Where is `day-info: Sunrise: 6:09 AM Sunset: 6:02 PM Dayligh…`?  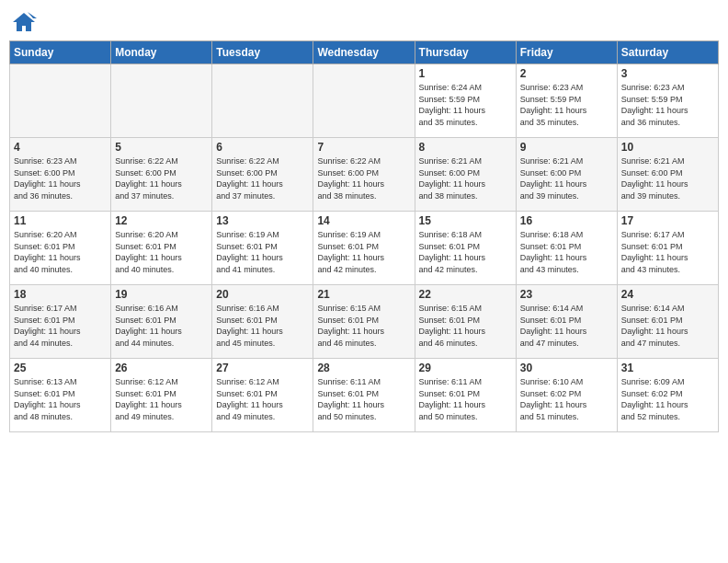 day-info: Sunrise: 6:09 AM Sunset: 6:02 PM Dayligh… is located at coordinates (667, 399).